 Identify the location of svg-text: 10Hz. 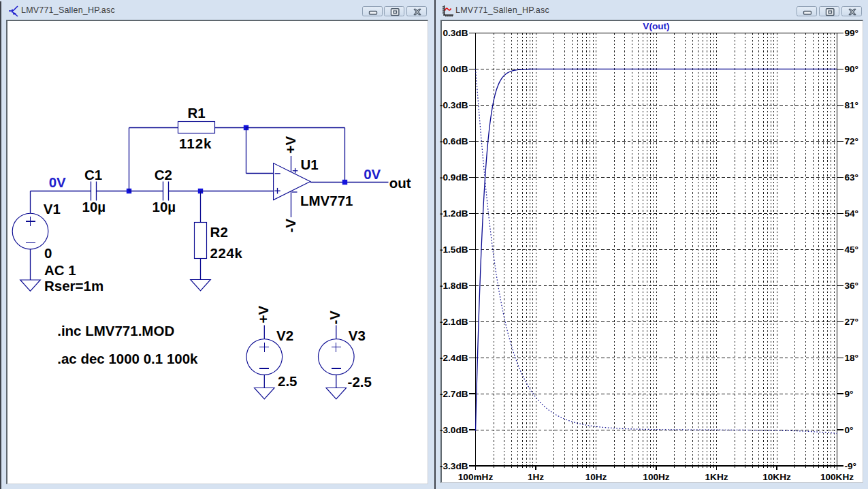
(596, 477).